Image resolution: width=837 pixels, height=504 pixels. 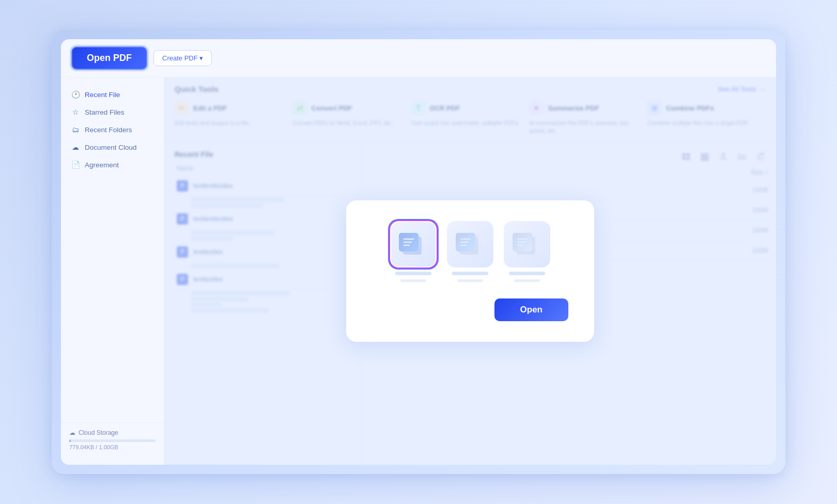 I want to click on storage-text: 779.04KB / 1.00GB, so click(x=113, y=447).